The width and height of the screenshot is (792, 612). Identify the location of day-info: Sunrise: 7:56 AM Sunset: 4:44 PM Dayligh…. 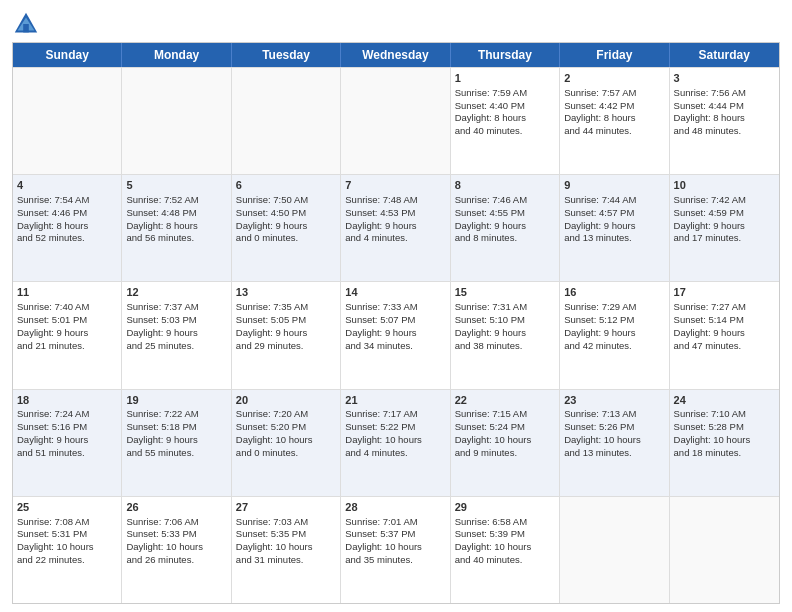
(710, 112).